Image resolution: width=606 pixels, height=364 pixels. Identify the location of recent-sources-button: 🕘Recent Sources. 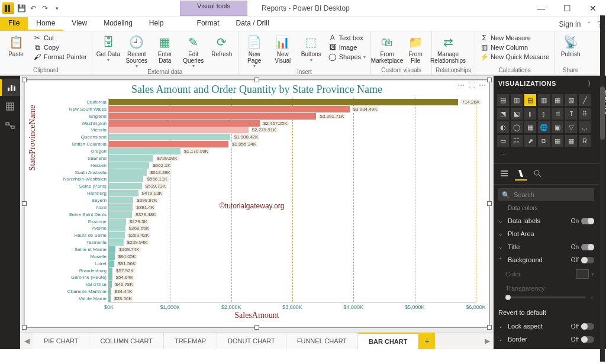
(137, 51).